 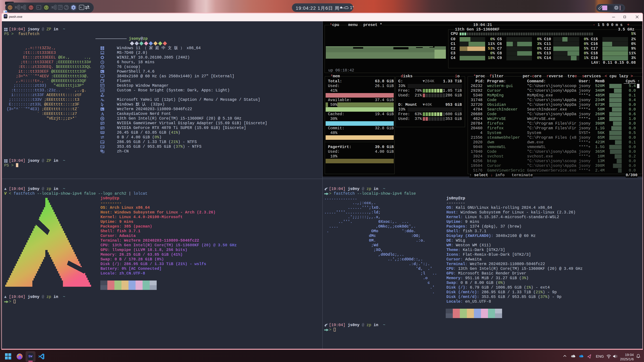 I want to click on svg-text: 4, so click(x=74, y=7).